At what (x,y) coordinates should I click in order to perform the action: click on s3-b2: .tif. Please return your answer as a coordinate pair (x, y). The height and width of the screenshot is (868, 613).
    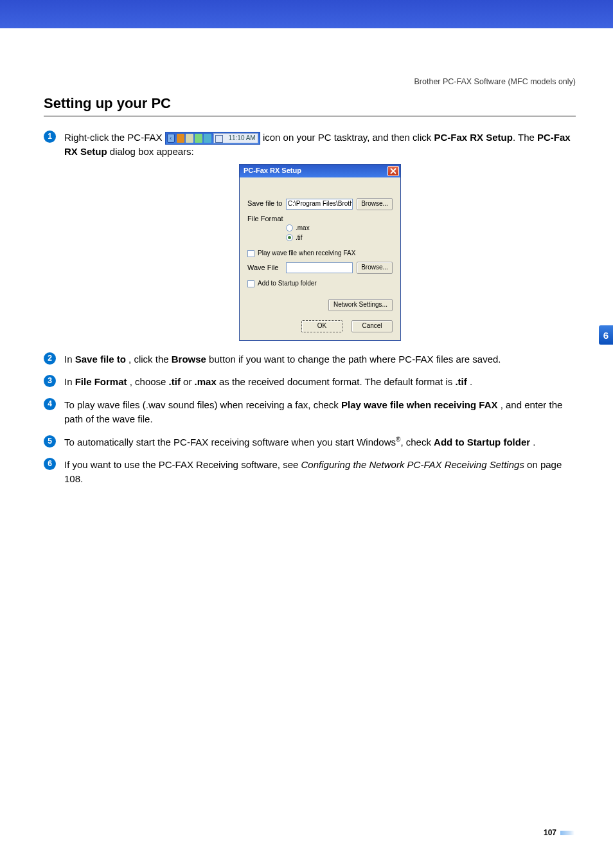
    Looking at the image, I should click on (175, 382).